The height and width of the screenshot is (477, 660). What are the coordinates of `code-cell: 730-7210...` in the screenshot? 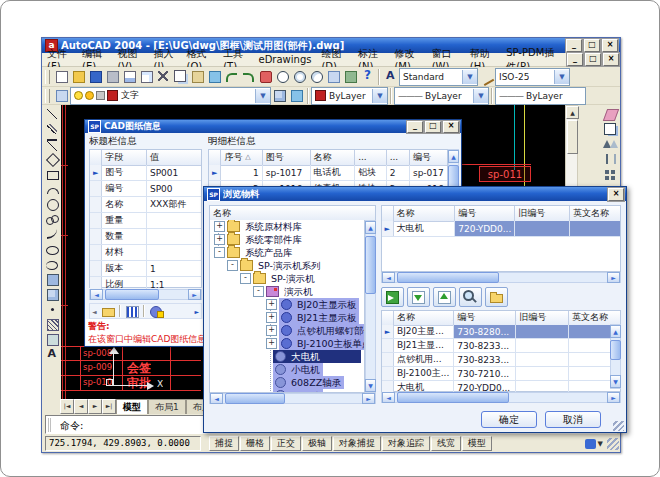 It's located at (485, 374).